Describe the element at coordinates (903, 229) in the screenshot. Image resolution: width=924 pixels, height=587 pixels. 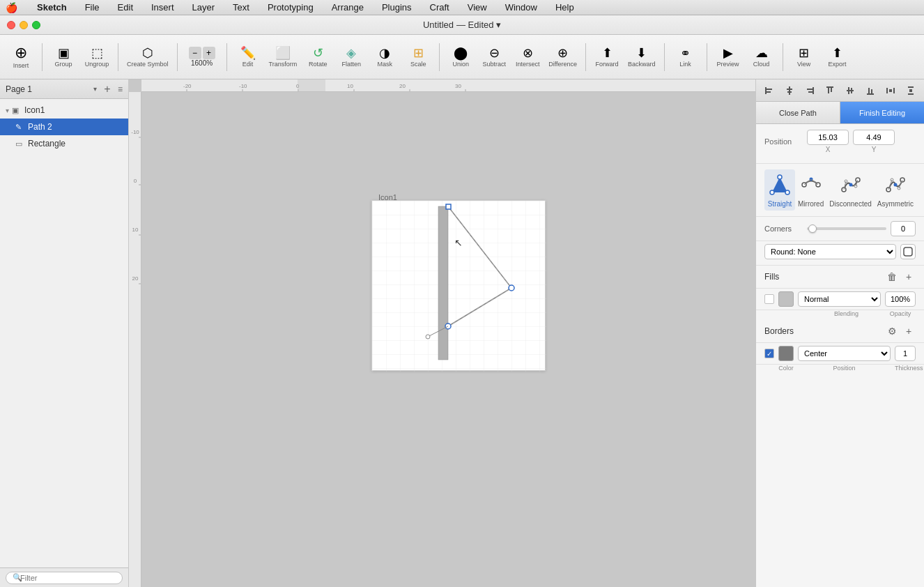
I see `corners-input` at that location.